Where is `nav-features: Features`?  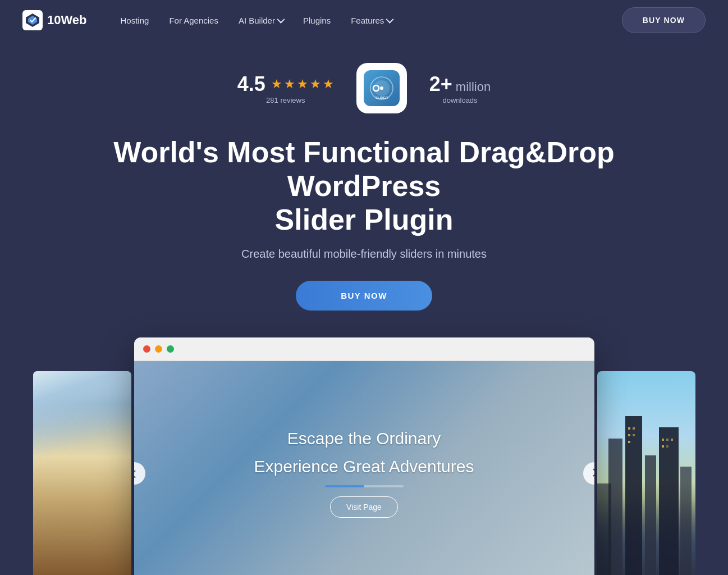
nav-features: Features is located at coordinates (372, 20).